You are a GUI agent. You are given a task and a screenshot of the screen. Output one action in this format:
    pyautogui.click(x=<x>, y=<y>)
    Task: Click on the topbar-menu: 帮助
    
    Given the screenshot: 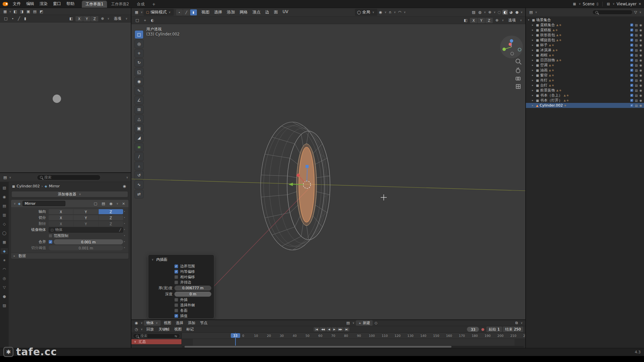 What is the action you would take?
    pyautogui.click(x=70, y=4)
    